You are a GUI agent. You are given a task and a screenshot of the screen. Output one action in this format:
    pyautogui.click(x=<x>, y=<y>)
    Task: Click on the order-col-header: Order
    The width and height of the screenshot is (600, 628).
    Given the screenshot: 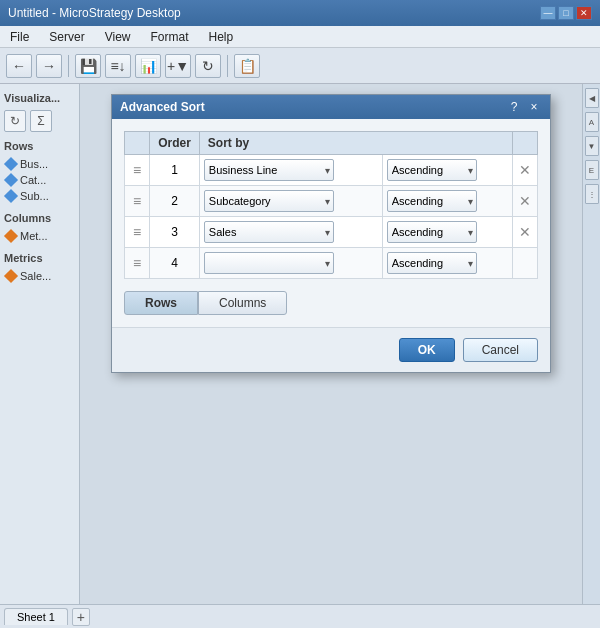 What is the action you would take?
    pyautogui.click(x=175, y=144)
    